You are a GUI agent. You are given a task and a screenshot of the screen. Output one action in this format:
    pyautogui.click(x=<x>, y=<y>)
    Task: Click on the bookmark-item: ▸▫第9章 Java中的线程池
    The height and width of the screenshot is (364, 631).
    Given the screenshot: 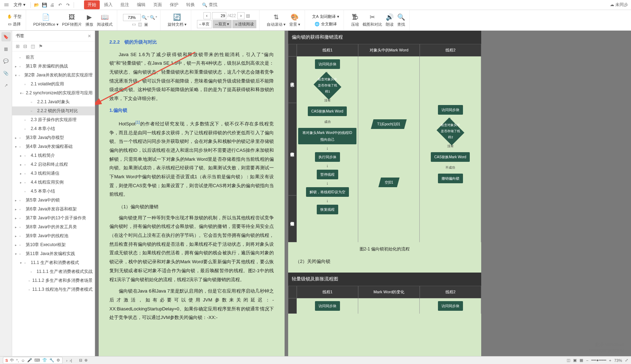 What is the action you would take?
    pyautogui.click(x=54, y=236)
    